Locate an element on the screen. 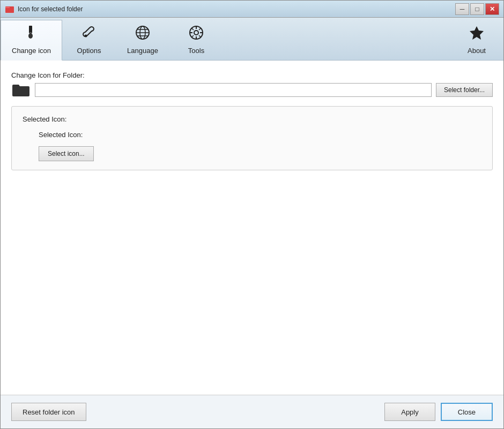 This screenshot has width=504, height=429. tab-about-label: About is located at coordinates (477, 50).